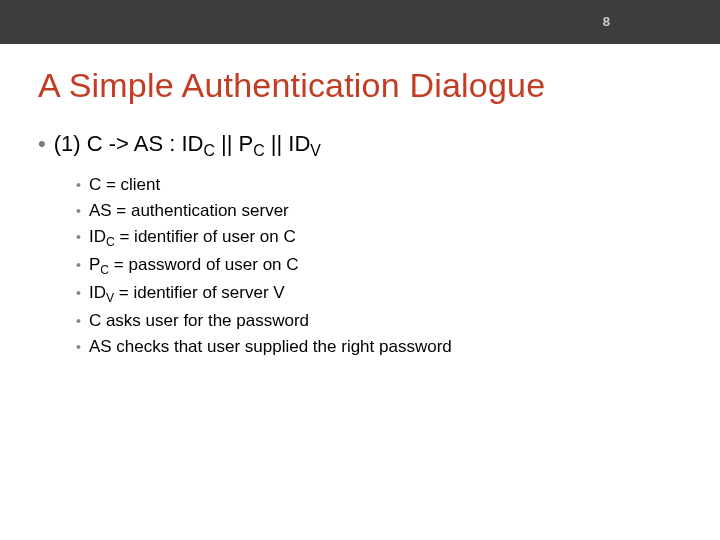 This screenshot has height=540, width=720. What do you see at coordinates (364, 146) in the screenshot?
I see `main-bullet: • (1) C -> AS : IDC || PC || IDV` at bounding box center [364, 146].